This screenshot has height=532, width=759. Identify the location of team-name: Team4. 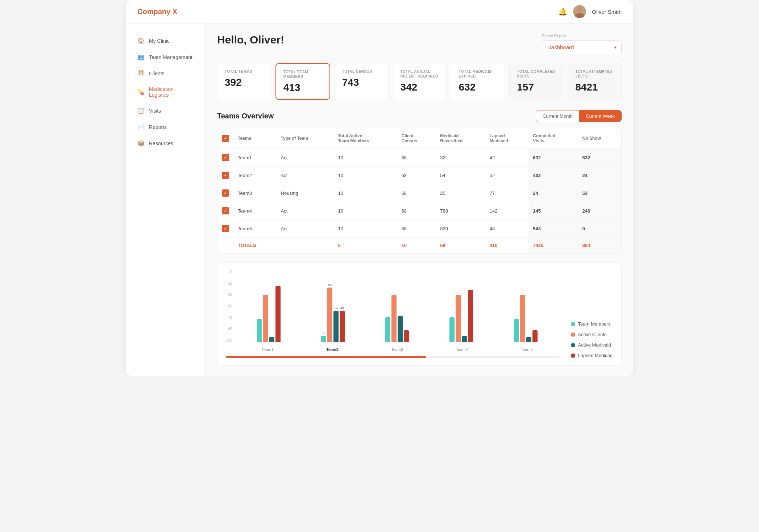
(255, 211).